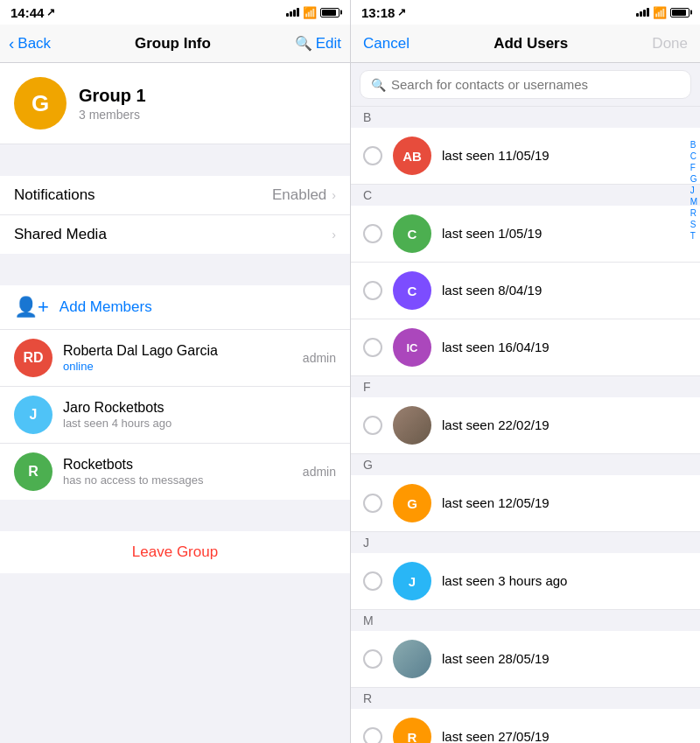 The height and width of the screenshot is (743, 700). What do you see at coordinates (694, 225) in the screenshot?
I see `index-letter-s: S` at bounding box center [694, 225].